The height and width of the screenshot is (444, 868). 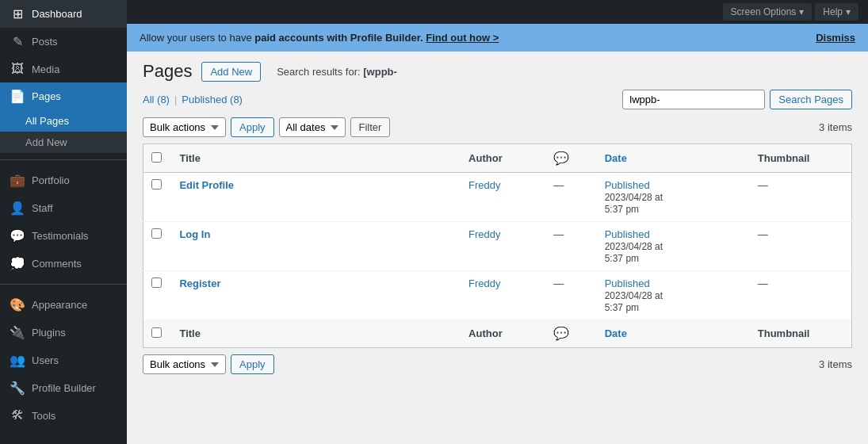 What do you see at coordinates (498, 127) in the screenshot?
I see `top-actions-row: Bulk actions Apply All dates Filter 3 it…` at bounding box center [498, 127].